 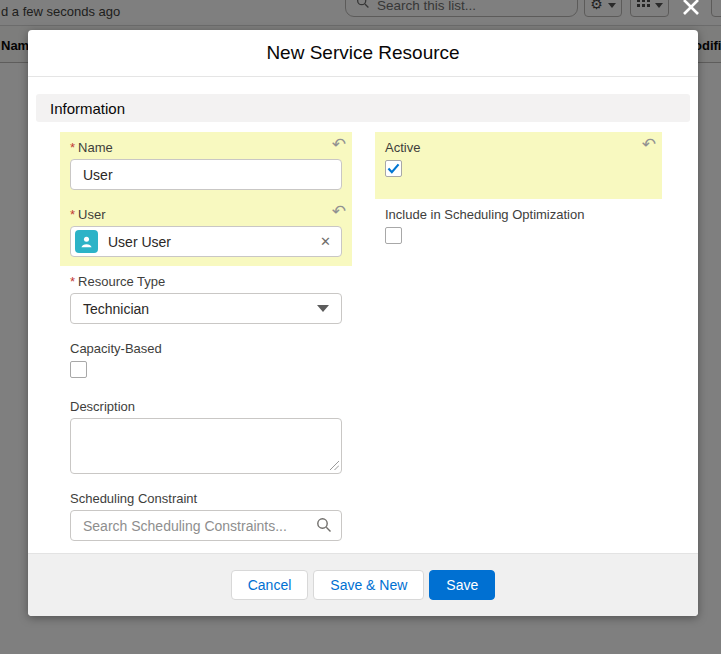 I want to click on description-field-cell: Description, so click(x=206, y=437).